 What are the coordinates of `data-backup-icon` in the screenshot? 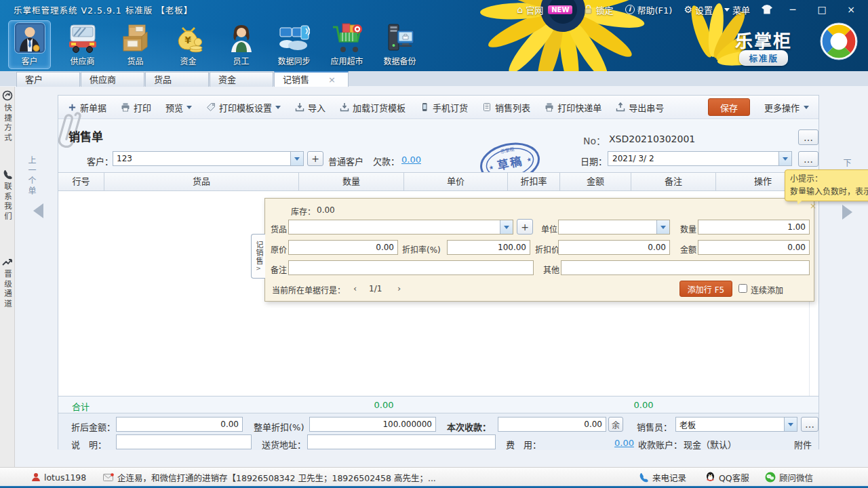 It's located at (400, 38).